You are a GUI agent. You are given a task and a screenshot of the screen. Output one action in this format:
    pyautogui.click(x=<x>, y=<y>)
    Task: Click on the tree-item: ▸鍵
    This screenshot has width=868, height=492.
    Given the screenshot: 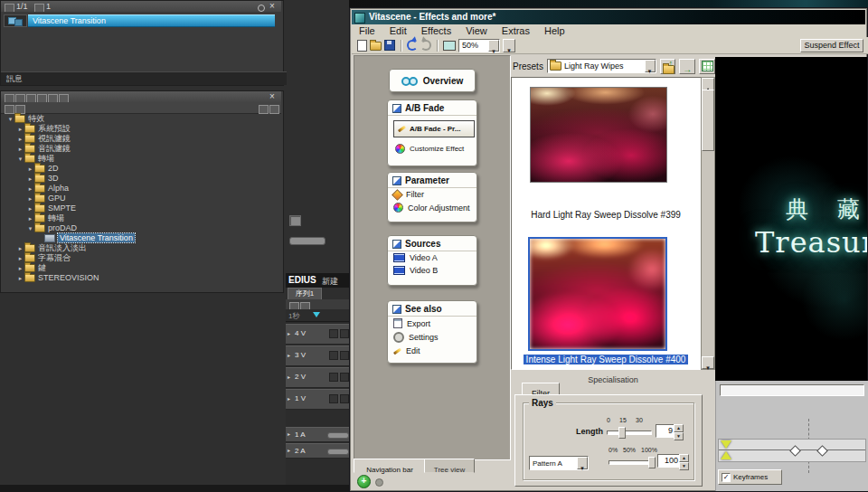 What is the action you would take?
    pyautogui.click(x=141, y=268)
    